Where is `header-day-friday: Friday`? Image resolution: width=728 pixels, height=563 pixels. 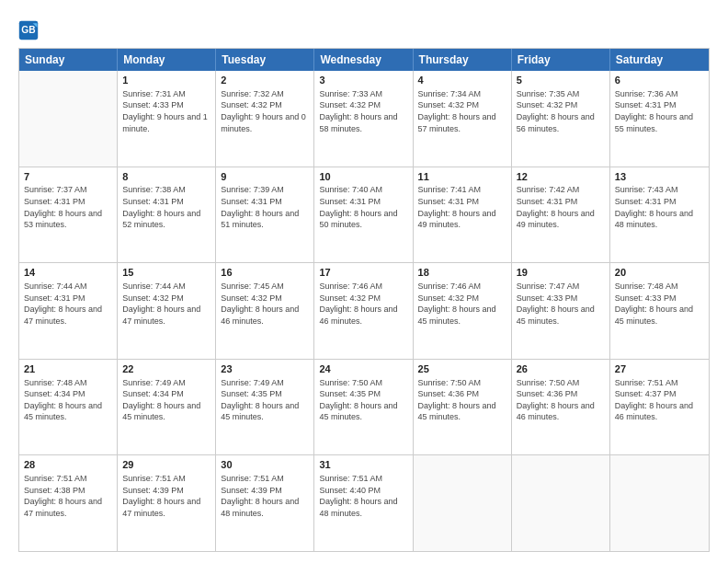
header-day-friday: Friday is located at coordinates (561, 60).